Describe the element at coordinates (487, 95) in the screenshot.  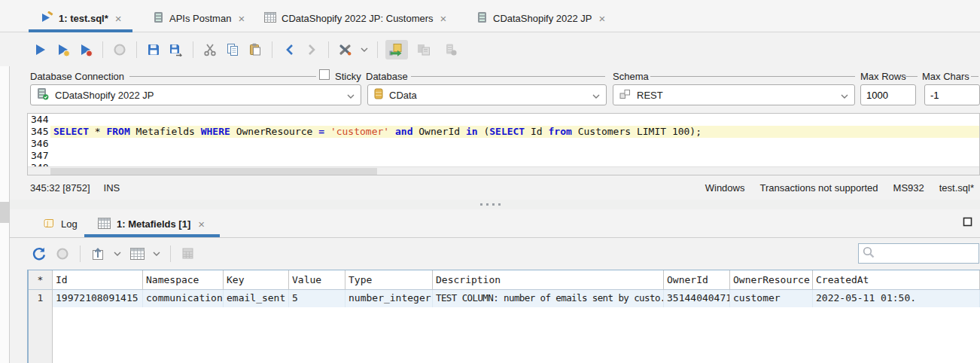
I see `database-select: CData` at that location.